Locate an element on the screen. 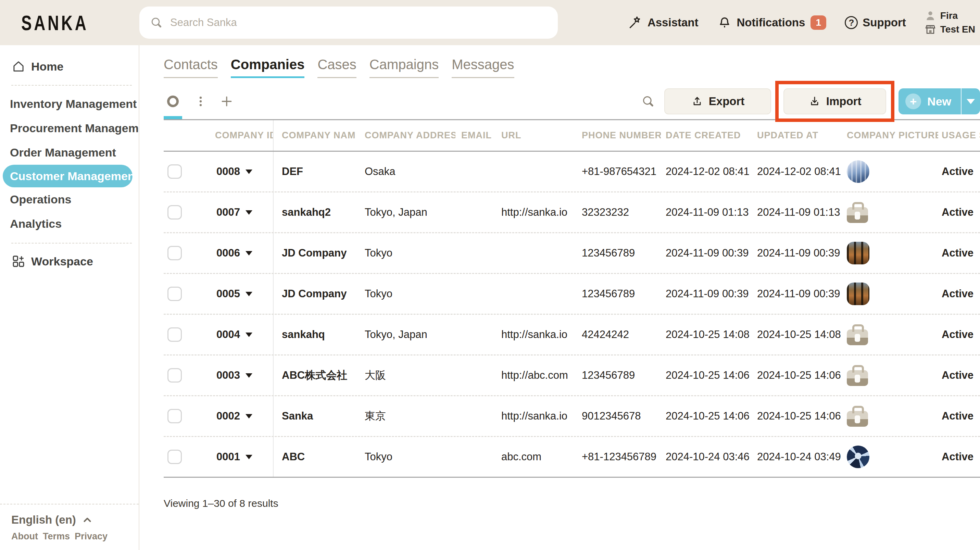  date-created: 2024-10-24 03:46 is located at coordinates (705, 457).